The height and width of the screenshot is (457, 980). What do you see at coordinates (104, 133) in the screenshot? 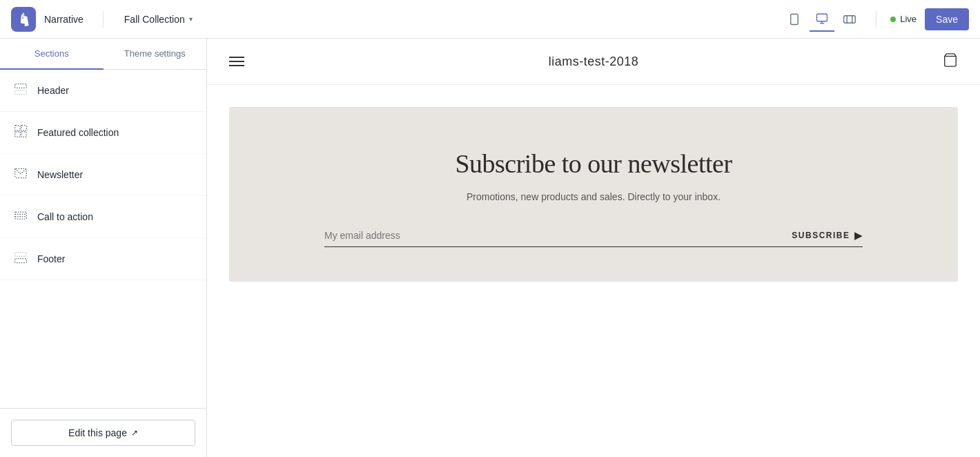
I see `sidebar-item-featured-collection: Featured collection` at bounding box center [104, 133].